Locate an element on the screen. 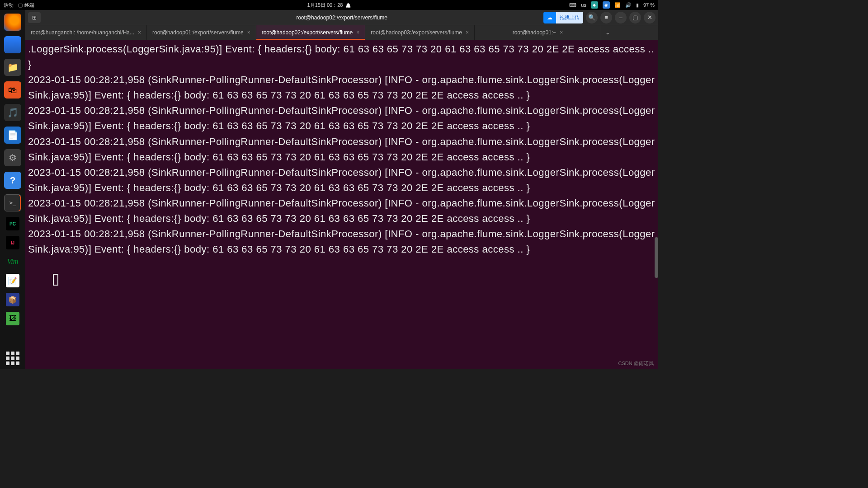 The height and width of the screenshot is (488, 868). maximize-button: ▢ is located at coordinates (635, 18).